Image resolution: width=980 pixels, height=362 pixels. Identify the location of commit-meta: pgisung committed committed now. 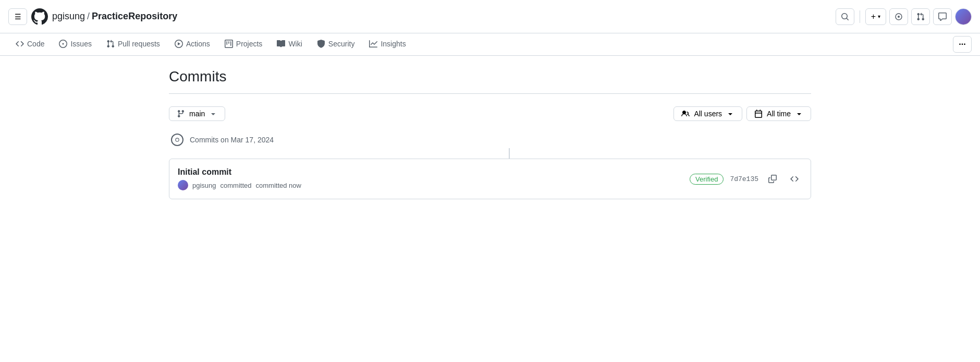
(240, 185).